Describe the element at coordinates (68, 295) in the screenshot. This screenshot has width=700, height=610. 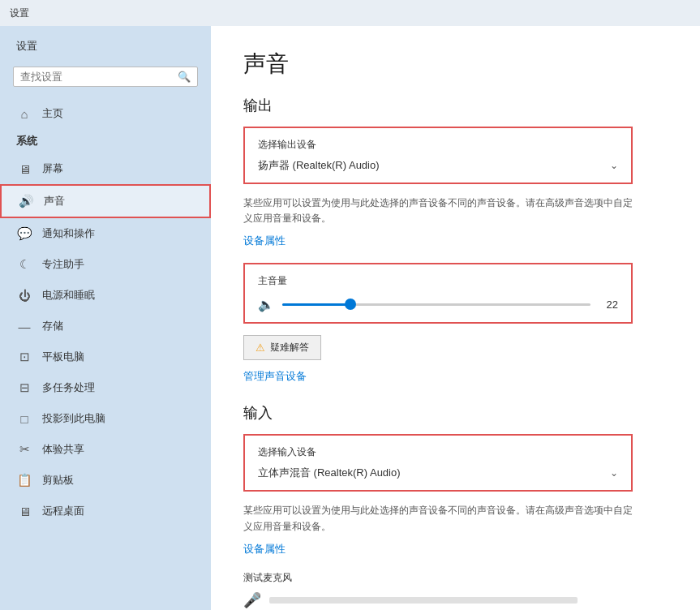
I see `sidebar-power-label: 电源和睡眠` at that location.